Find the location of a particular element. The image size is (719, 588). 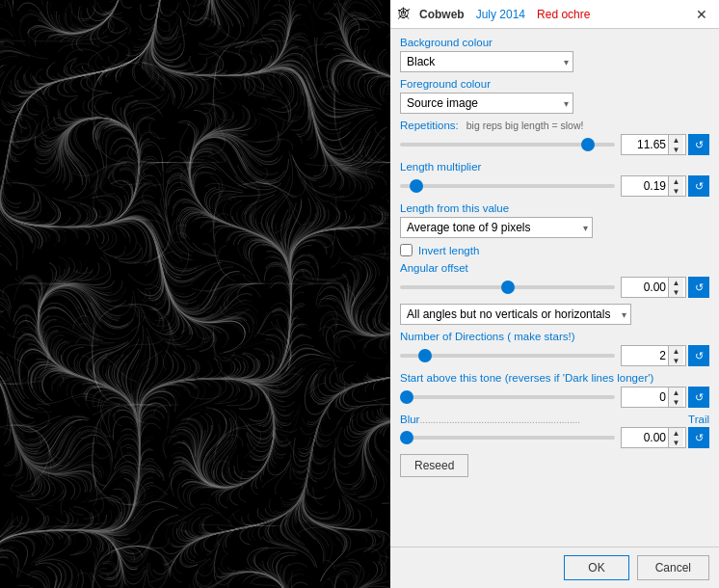

length-multiplier-spinbox: ▲ ▼ is located at coordinates (653, 186).